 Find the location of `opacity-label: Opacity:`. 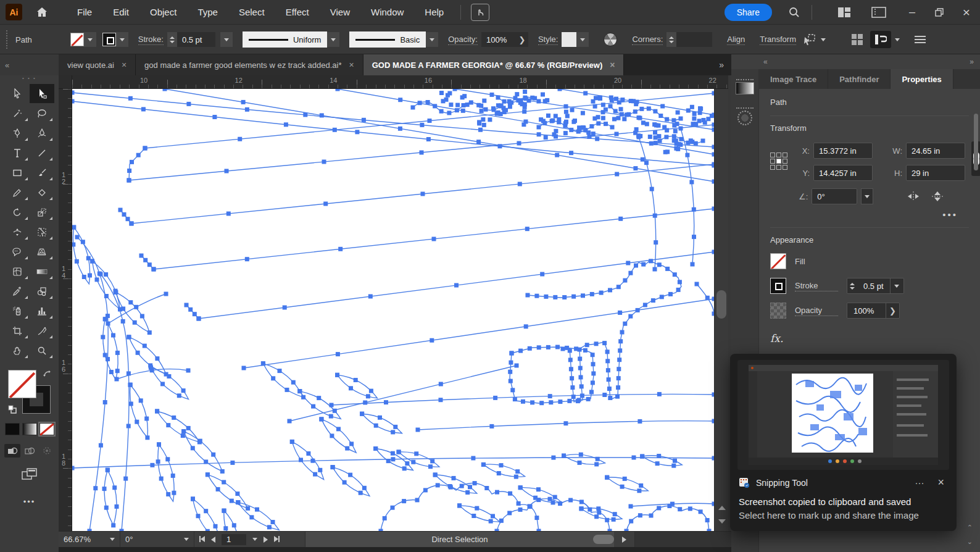

opacity-label: Opacity: is located at coordinates (463, 40).